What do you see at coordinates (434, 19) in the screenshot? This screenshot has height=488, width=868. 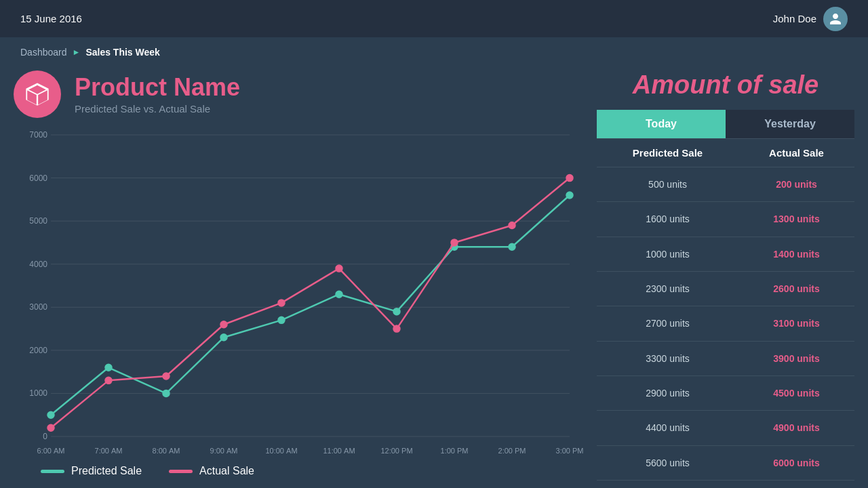 I see `app-header: 15 June 2016 John Doe` at bounding box center [434, 19].